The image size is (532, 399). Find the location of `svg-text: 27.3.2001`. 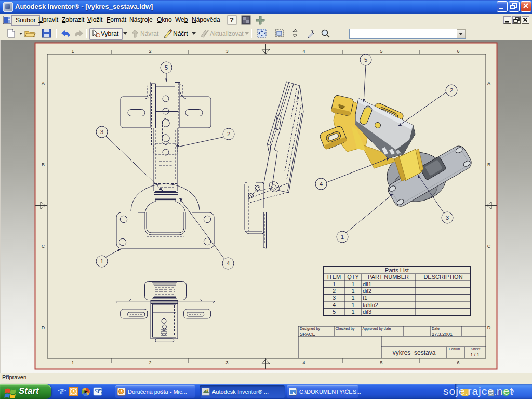

svg-text: 27.3.2001 is located at coordinates (442, 334).